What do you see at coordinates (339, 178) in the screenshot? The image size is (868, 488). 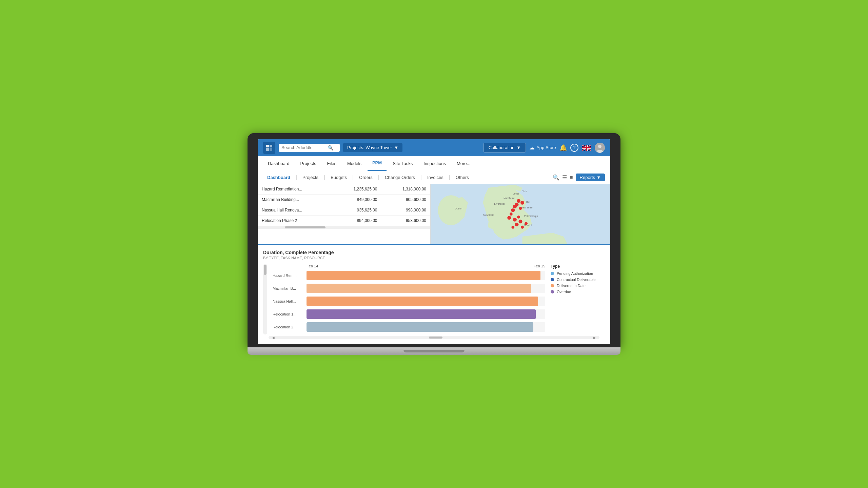 I see `subnav-budgets: Budgets` at bounding box center [339, 178].